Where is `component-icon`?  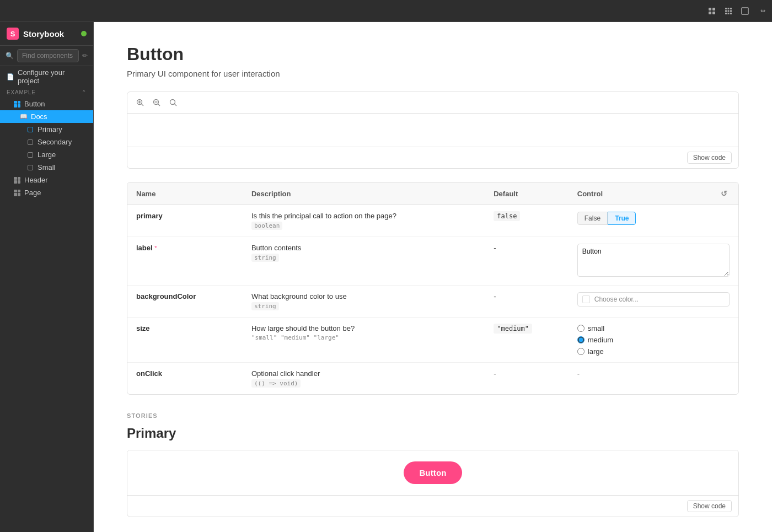 component-icon is located at coordinates (17, 104).